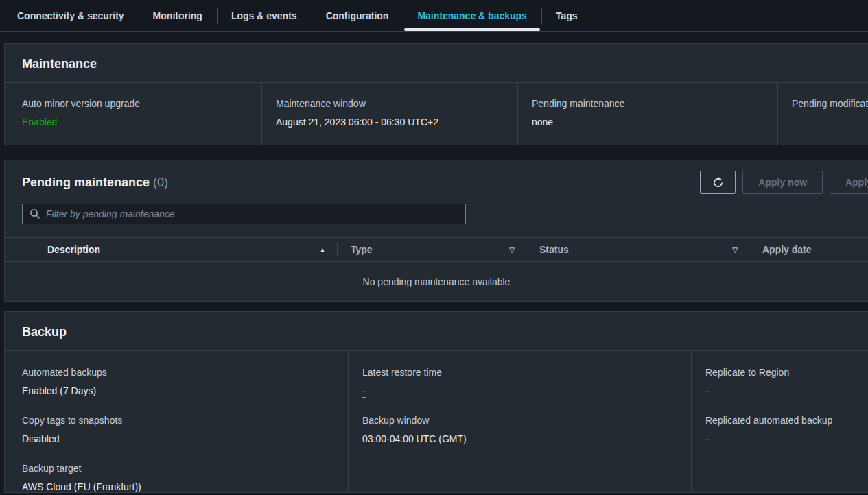 The width and height of the screenshot is (868, 495). Describe the element at coordinates (431, 250) in the screenshot. I see `column-header-type: Type ▽` at that location.